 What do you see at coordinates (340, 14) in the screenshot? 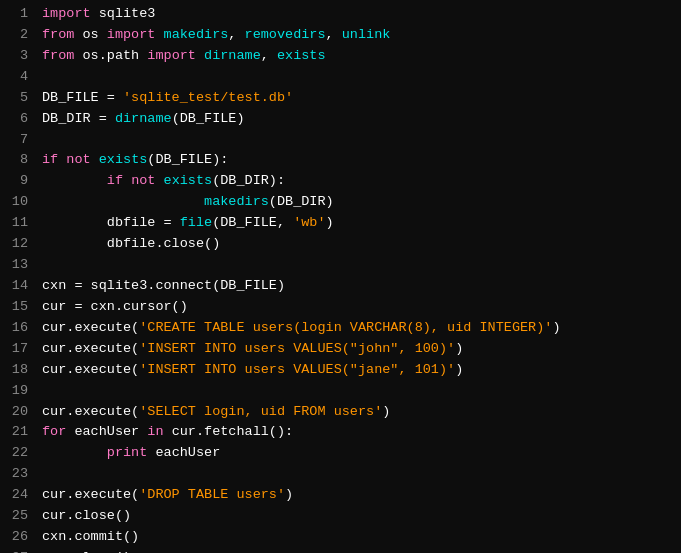
I see `code-line: 1import sqlite3` at bounding box center [340, 14].